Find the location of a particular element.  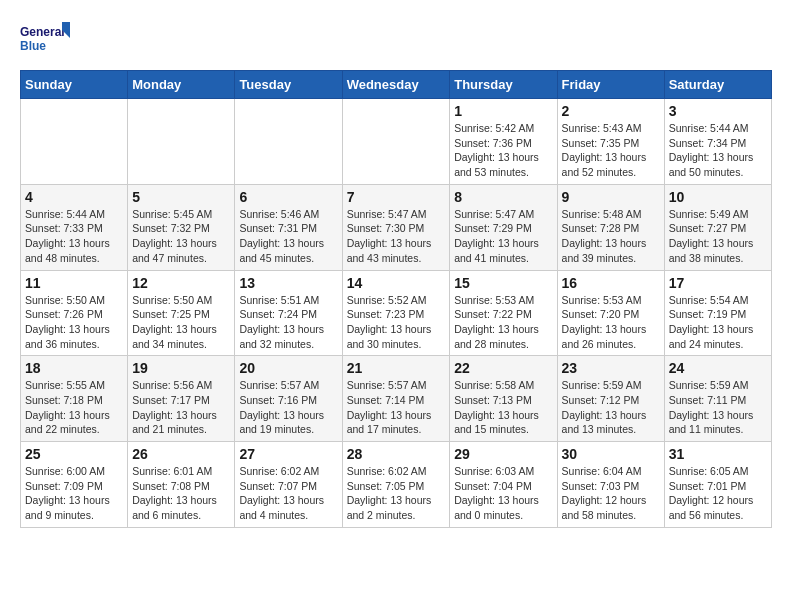

calendar-cell: 2Sunrise: 5:43 AM Sunset: 7:35 PM Daylig… is located at coordinates (610, 142).